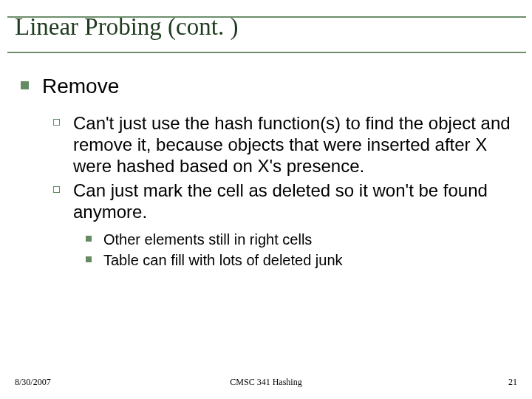  Describe the element at coordinates (299, 239) in the screenshot. I see `bullet-level3: Other elements still in right cells` at that location.